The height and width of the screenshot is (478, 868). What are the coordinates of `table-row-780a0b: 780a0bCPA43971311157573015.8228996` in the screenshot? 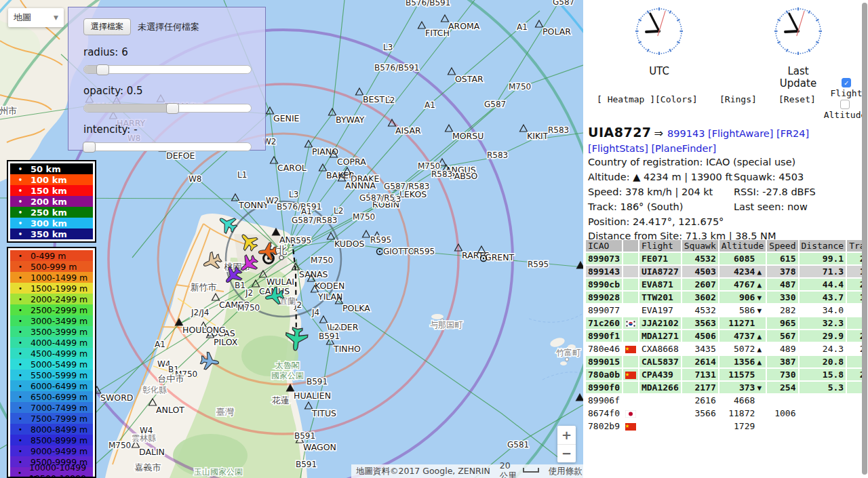 It's located at (727, 374).